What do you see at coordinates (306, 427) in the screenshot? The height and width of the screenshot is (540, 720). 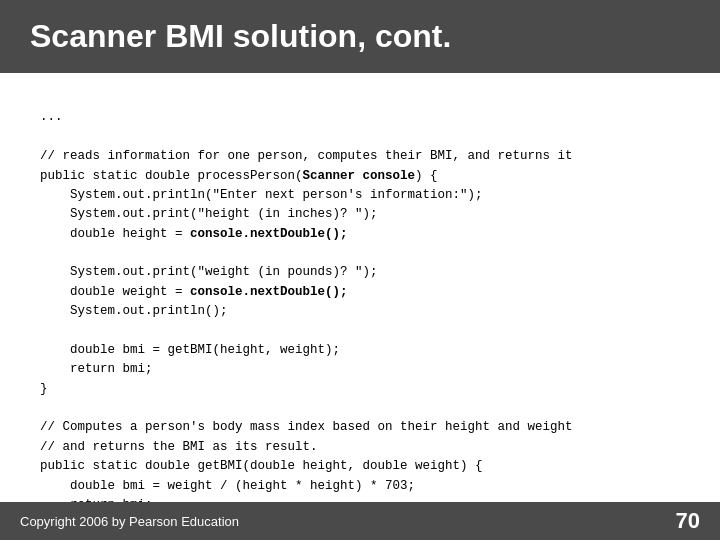 I see `comment2: // Computes a person's body mass index b…` at bounding box center [306, 427].